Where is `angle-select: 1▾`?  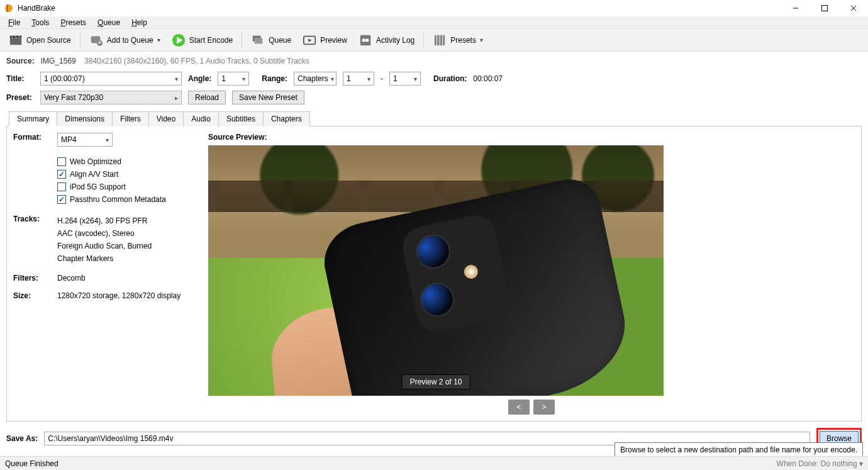
angle-select: 1▾ is located at coordinates (233, 79).